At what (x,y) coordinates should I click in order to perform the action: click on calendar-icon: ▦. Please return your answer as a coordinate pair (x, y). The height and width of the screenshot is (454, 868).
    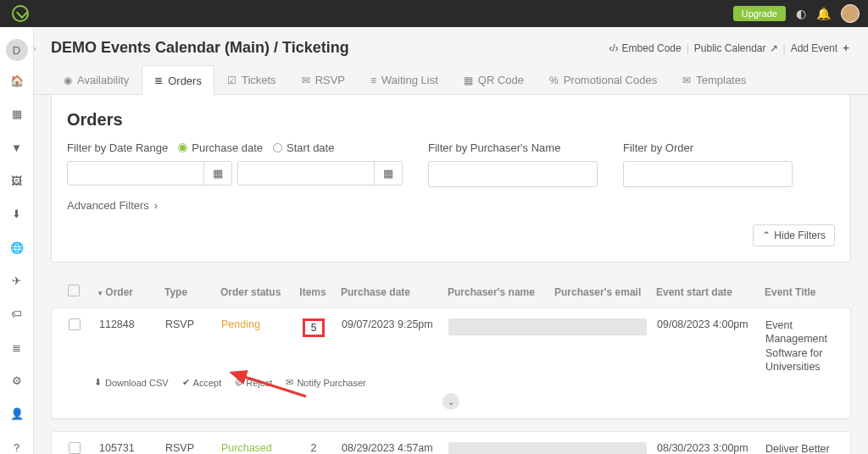
    Looking at the image, I should click on (17, 114).